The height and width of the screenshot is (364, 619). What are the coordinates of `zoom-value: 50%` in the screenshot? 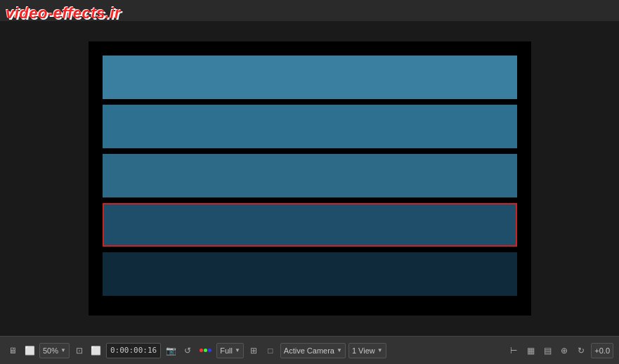 It's located at (51, 351).